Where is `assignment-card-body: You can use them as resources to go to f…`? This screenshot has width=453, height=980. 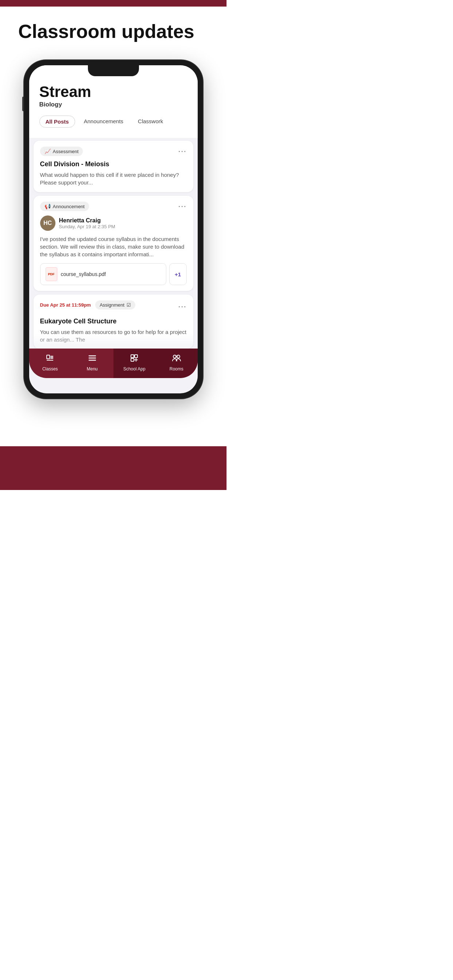 assignment-card-body: You can use them as resources to go to f… is located at coordinates (113, 336).